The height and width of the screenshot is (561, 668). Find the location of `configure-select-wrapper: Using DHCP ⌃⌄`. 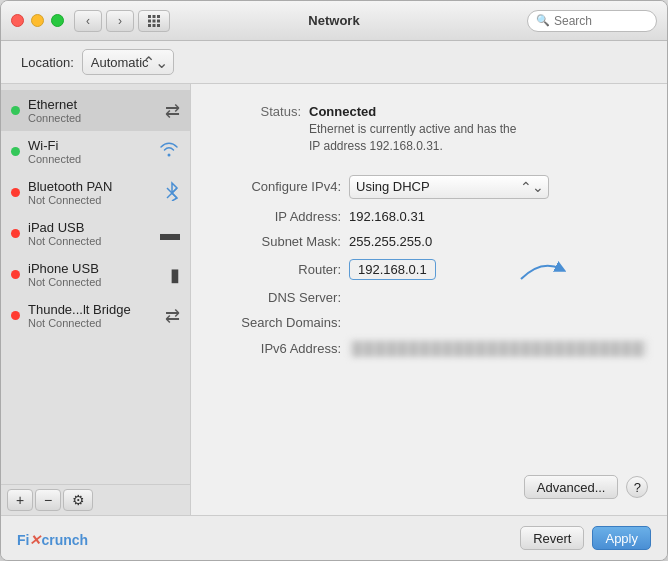

configure-select-wrapper: Using DHCP ⌃⌄ is located at coordinates (449, 187).